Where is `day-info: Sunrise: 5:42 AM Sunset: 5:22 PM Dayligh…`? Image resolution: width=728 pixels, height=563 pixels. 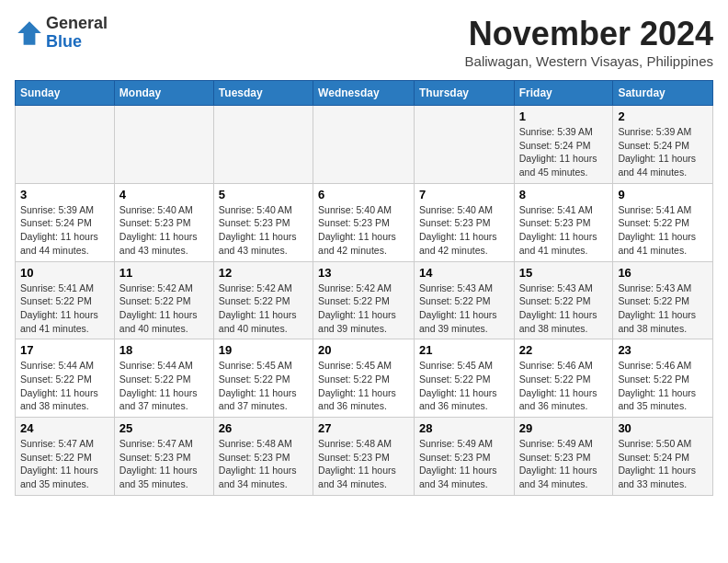
day-info: Sunrise: 5:42 AM Sunset: 5:22 PM Dayligh… is located at coordinates (263, 309).